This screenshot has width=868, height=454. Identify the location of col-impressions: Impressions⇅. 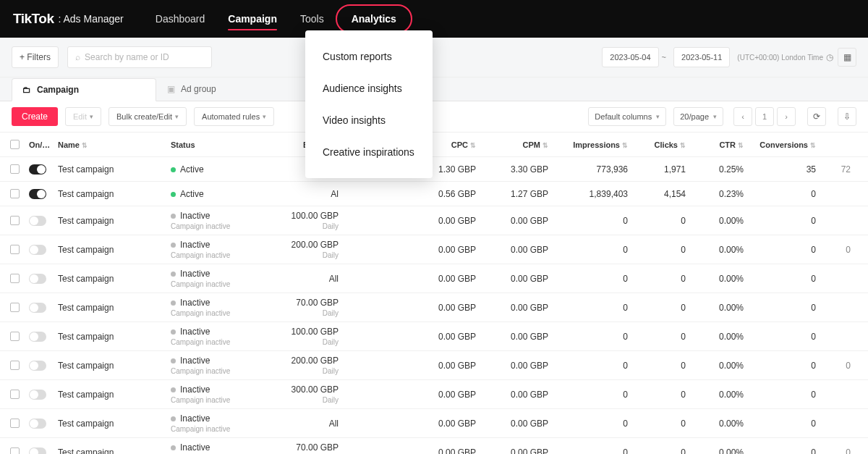
(601, 145).